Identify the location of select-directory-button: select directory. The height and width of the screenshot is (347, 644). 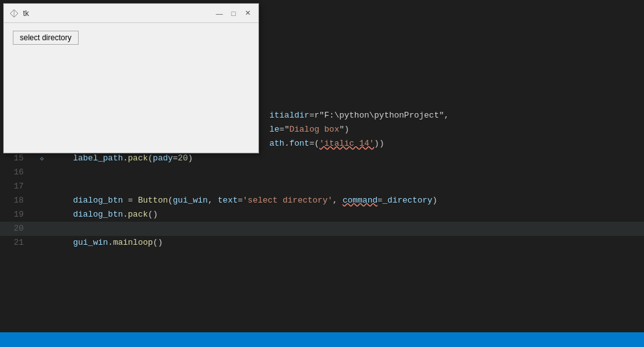
(46, 38).